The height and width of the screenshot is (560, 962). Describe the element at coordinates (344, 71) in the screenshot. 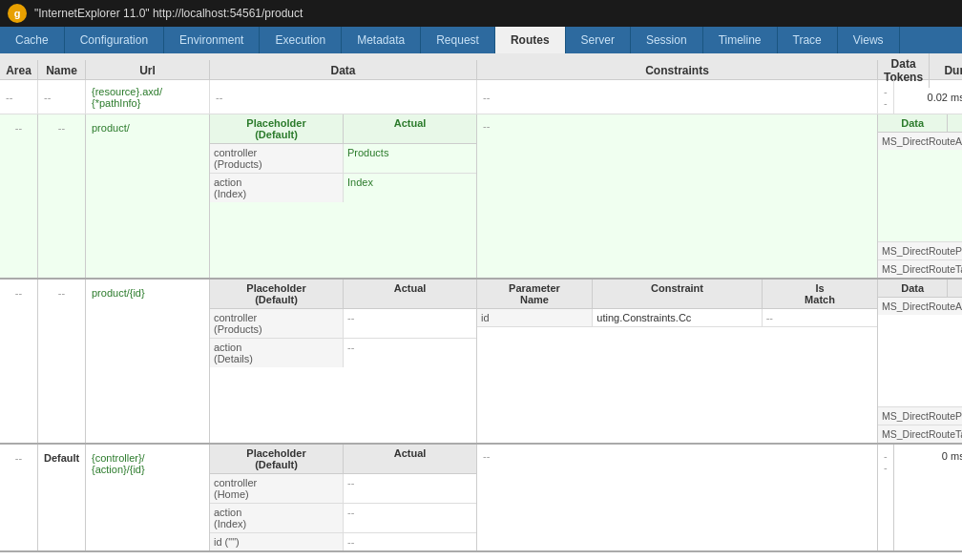

I see `col-data: Data` at that location.